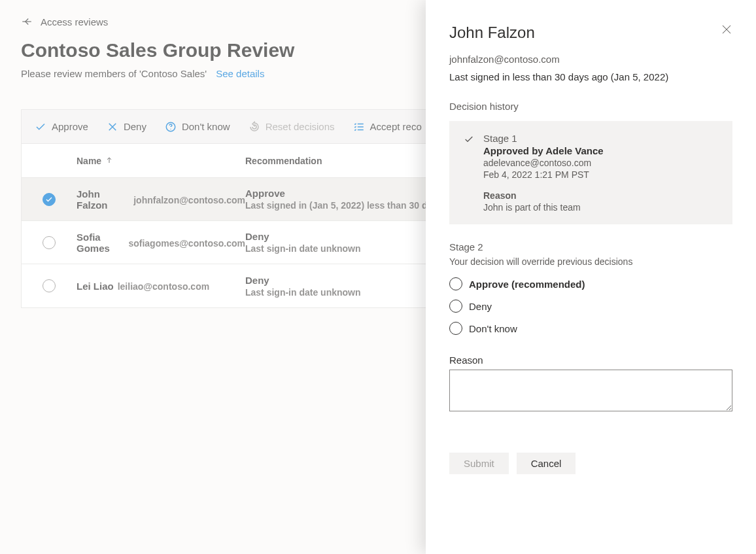 The height and width of the screenshot is (554, 756). Describe the element at coordinates (591, 77) in the screenshot. I see `panel-signin-info: Last signed in less than 30 days ago (Ja…` at that location.